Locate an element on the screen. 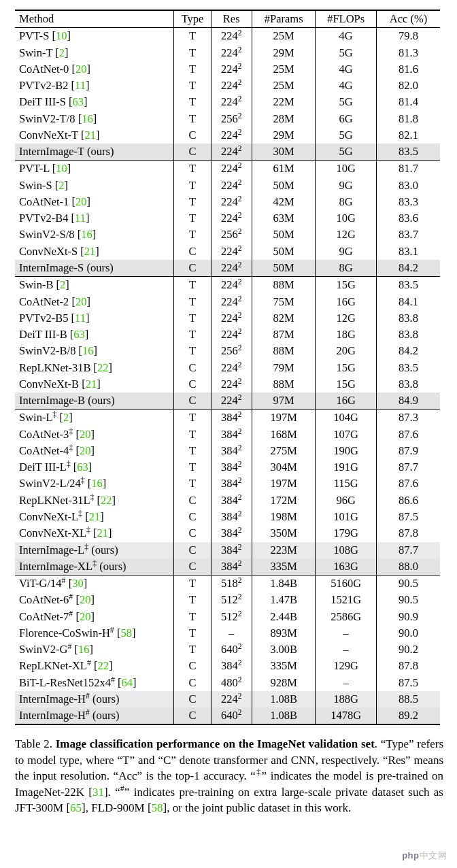 The width and height of the screenshot is (457, 868). cell-acc: 83.6 is located at coordinates (408, 218).